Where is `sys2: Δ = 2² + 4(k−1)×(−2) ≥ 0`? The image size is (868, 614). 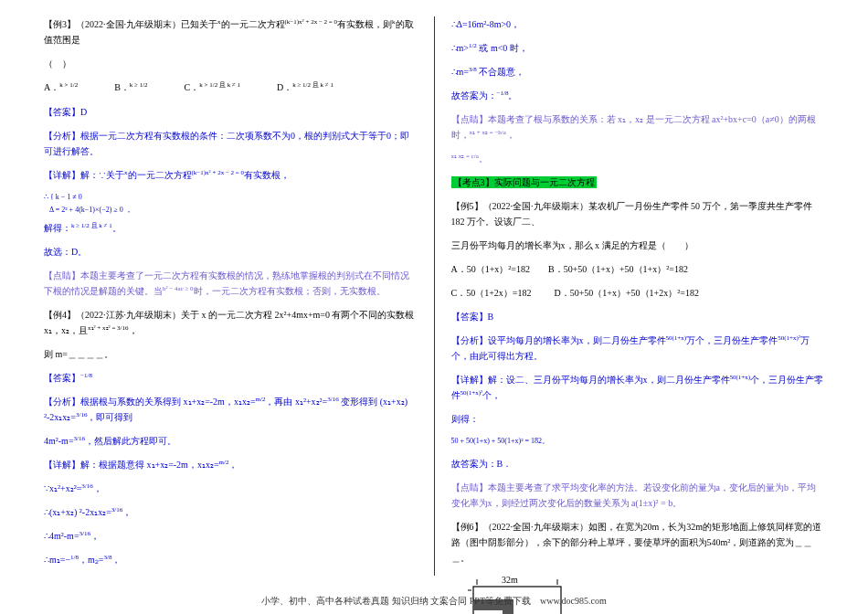
sys2: Δ = 2² + 4(k−1)×(−2) ≥ 0 is located at coordinates (86, 210).